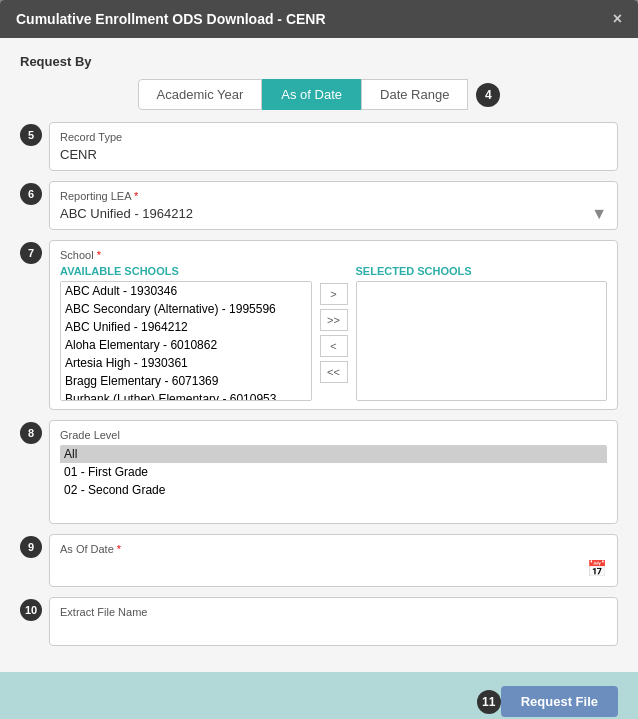 The height and width of the screenshot is (719, 638). What do you see at coordinates (334, 560) in the screenshot?
I see `as-of-date-block: As Of Date * 📅` at bounding box center [334, 560].